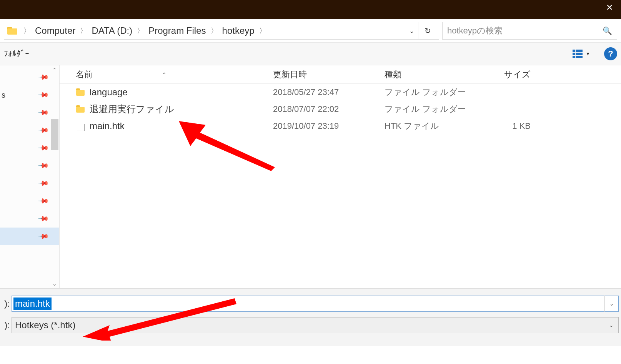 The width and height of the screenshot is (621, 364). What do you see at coordinates (7, 304) in the screenshot?
I see `filename-label: ):` at bounding box center [7, 304].